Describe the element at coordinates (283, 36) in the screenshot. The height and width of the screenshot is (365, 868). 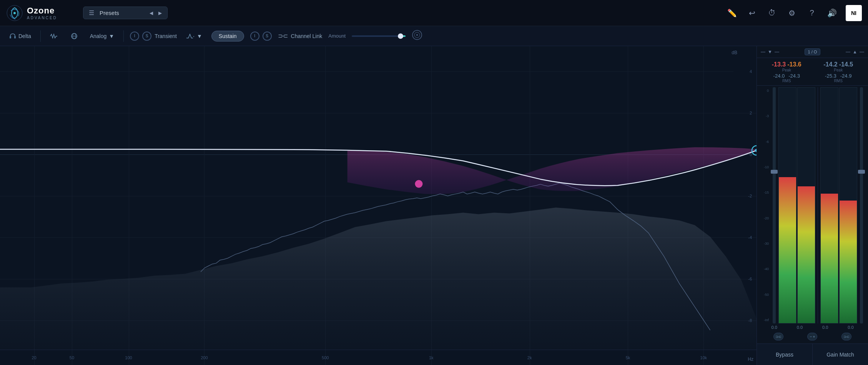
I see `channel-link-icon: ⊃⊂` at that location.